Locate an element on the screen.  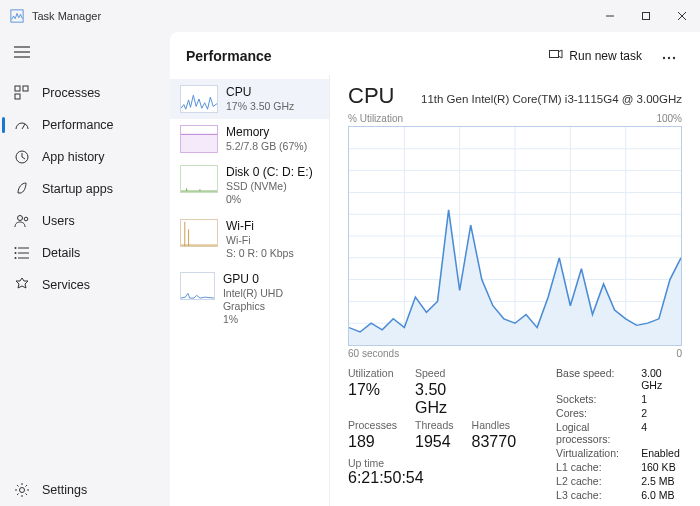
nav-startup-apps: Startup apps is located at coordinates (85, 189).